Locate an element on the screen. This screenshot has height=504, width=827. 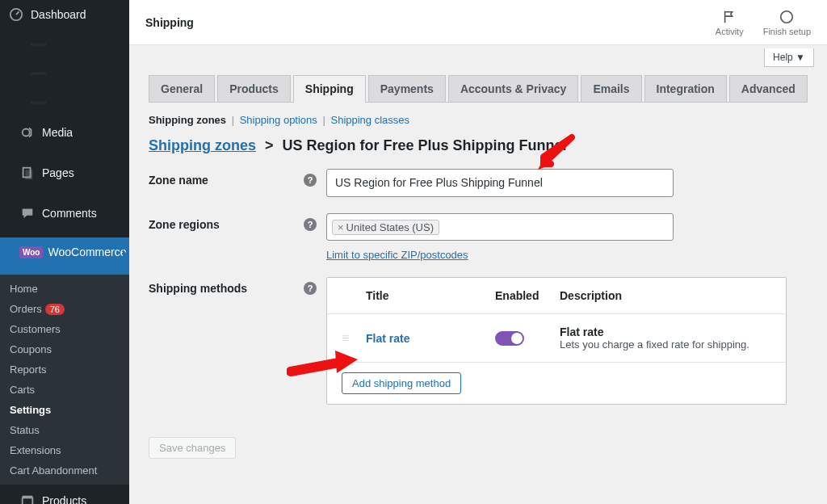
sidebar-sub-home: Home is located at coordinates (65, 289).